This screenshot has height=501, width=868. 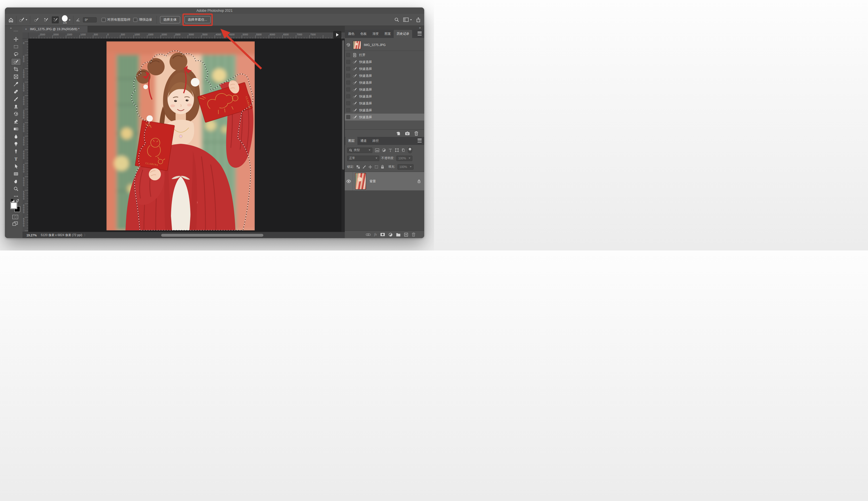 What do you see at coordinates (16, 54) in the screenshot?
I see `lasso-tool` at bounding box center [16, 54].